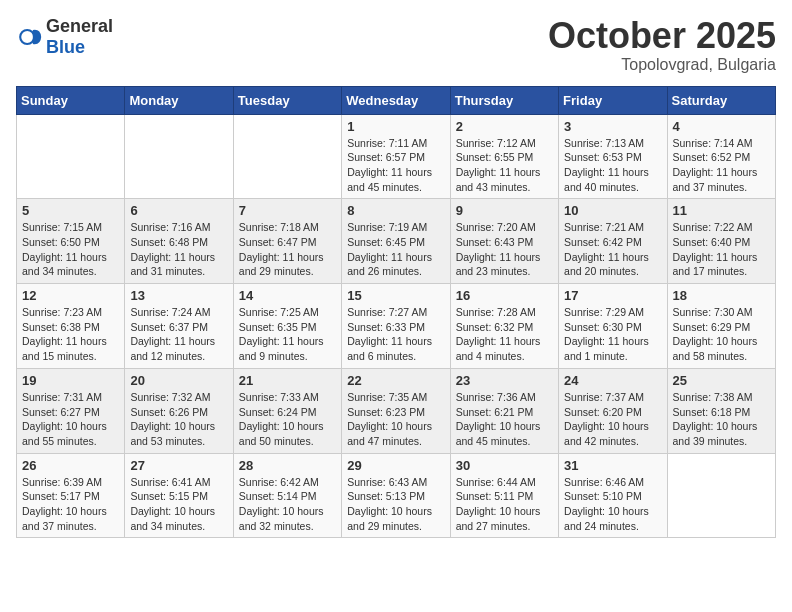 The width and height of the screenshot is (792, 612). I want to click on day-number: 15, so click(396, 296).